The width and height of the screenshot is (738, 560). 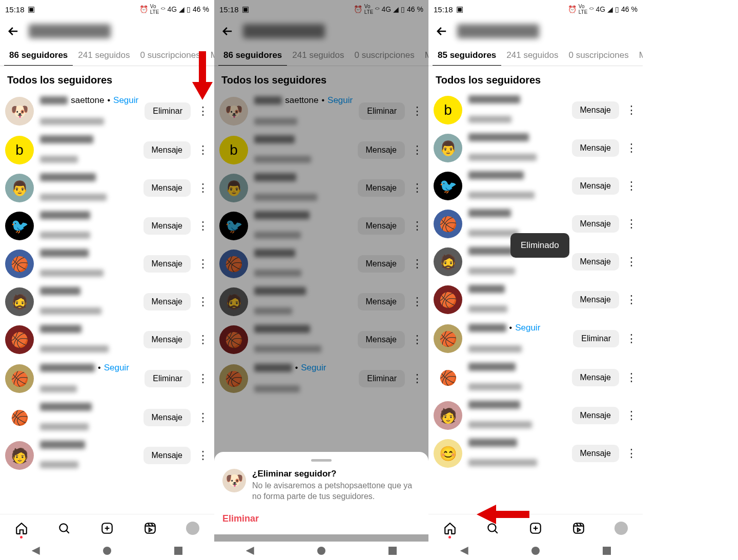 I want to click on tab-followers: 85 seguidores, so click(x=467, y=55).